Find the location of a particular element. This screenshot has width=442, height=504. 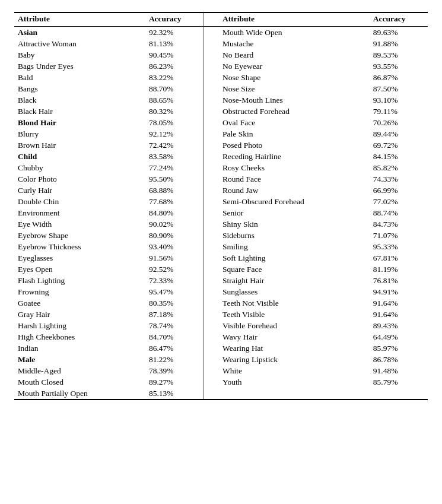

right-attribute: Semi-Obscured Forehead is located at coordinates (293, 202).